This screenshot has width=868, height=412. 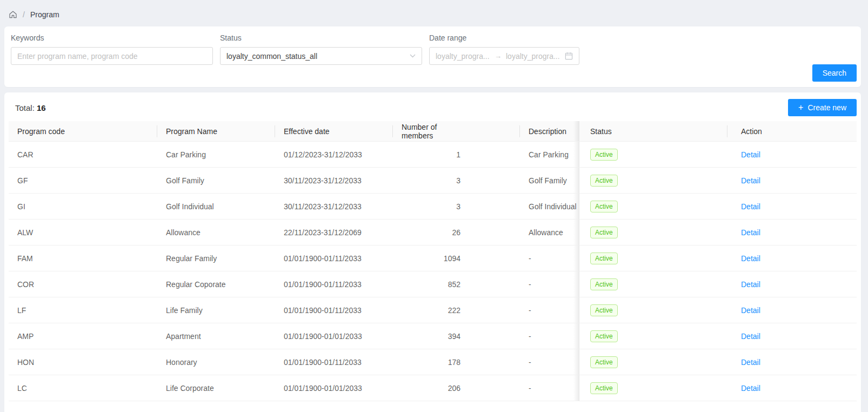 What do you see at coordinates (456, 284) in the screenshot?
I see `number-of-members-cell: 852` at bounding box center [456, 284].